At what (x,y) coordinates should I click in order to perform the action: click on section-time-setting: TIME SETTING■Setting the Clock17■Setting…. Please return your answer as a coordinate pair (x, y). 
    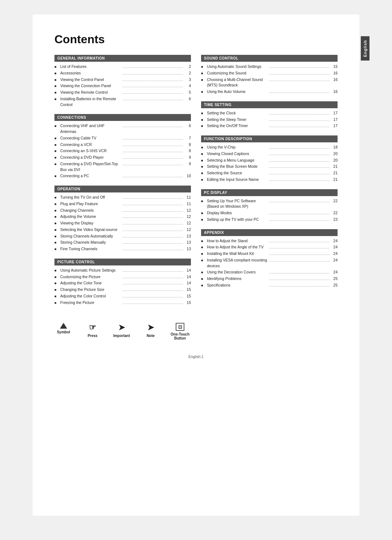
    Looking at the image, I should click on (269, 115).